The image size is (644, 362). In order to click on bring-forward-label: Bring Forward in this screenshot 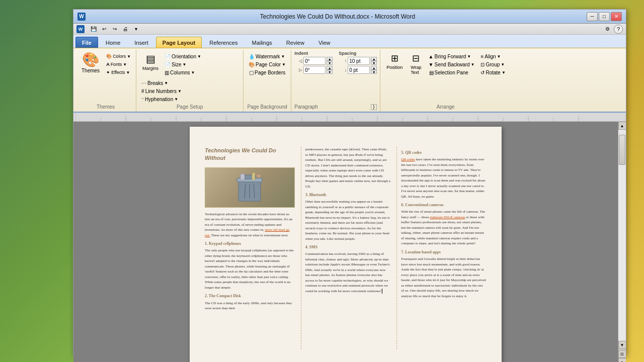, I will do `click(451, 56)`.